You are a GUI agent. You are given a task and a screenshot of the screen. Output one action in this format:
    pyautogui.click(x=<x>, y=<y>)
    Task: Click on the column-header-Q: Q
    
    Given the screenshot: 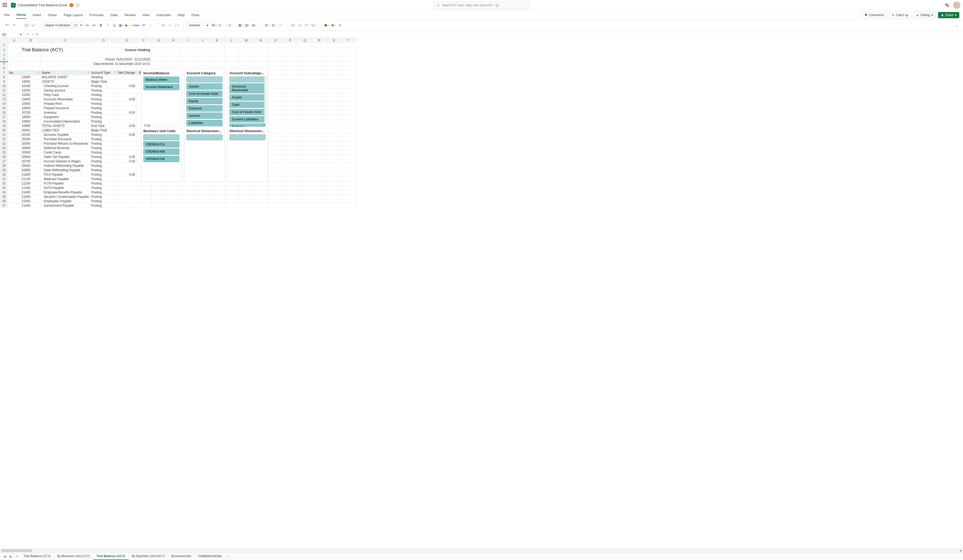 What is the action you would take?
    pyautogui.click(x=305, y=40)
    